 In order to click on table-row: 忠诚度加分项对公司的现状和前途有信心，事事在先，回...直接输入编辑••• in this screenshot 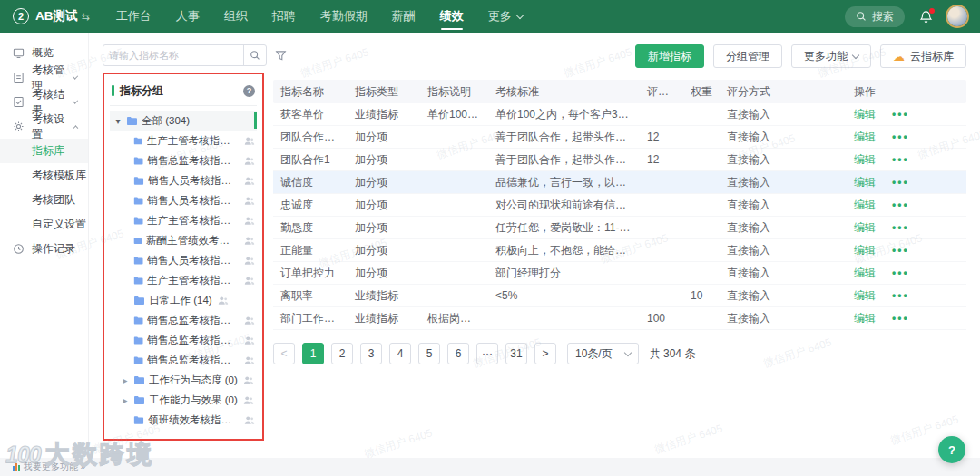, I will do `click(620, 205)`.